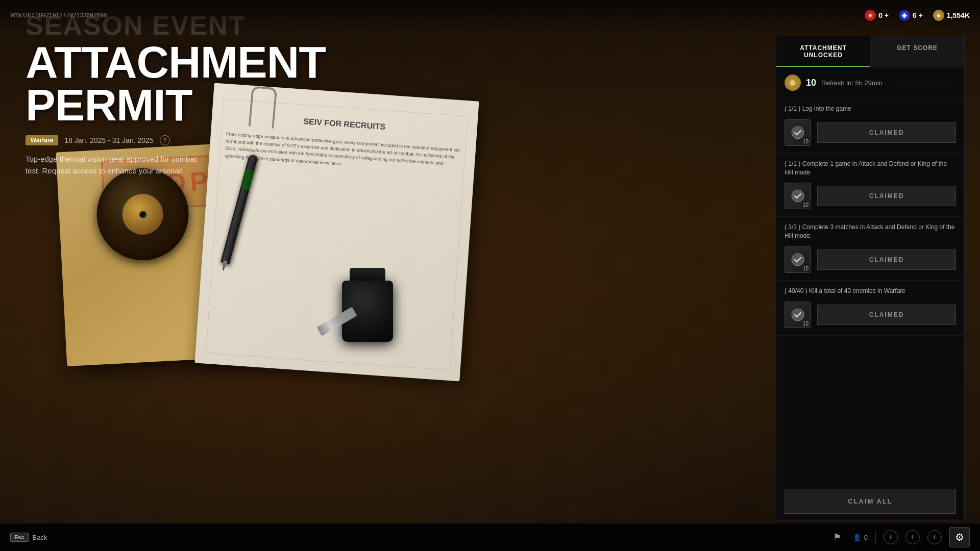 Image resolution: width=980 pixels, height=551 pixels. What do you see at coordinates (792, 109) in the screenshot?
I see `mission-1-progress: ( 1/1 )` at bounding box center [792, 109].